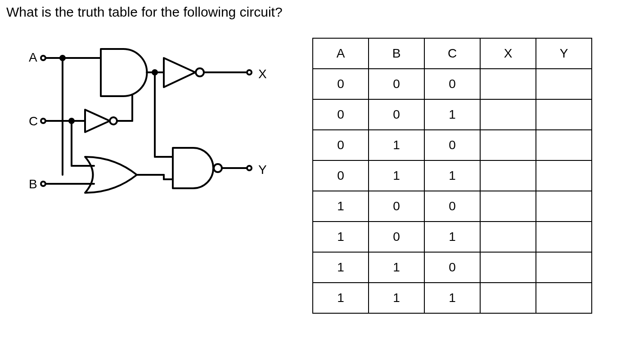 Image resolution: width=621 pixels, height=364 pixels. I want to click on table-row: 0 1 1, so click(452, 176).